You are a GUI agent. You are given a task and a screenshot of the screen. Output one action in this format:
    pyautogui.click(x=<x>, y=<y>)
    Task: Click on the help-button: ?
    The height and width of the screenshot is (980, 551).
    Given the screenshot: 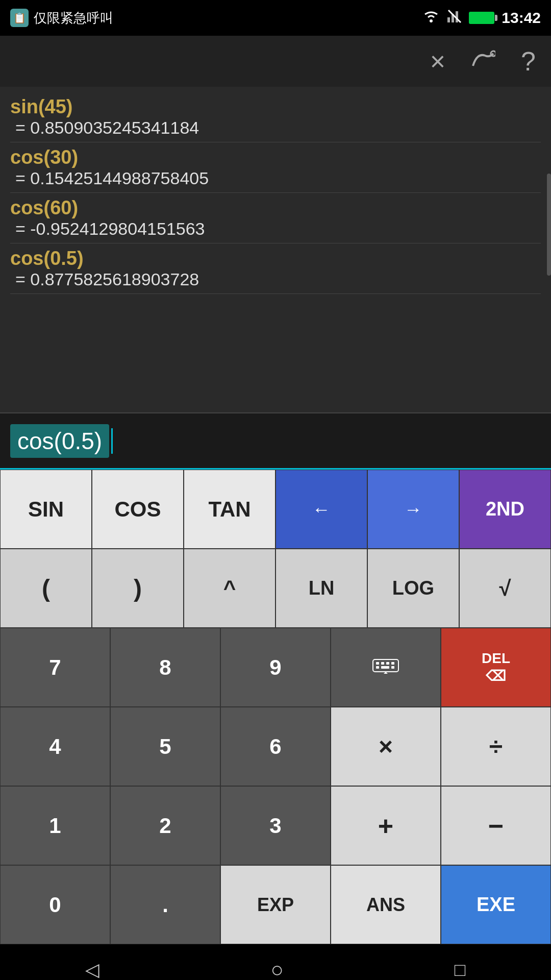 What is the action you would take?
    pyautogui.click(x=529, y=61)
    